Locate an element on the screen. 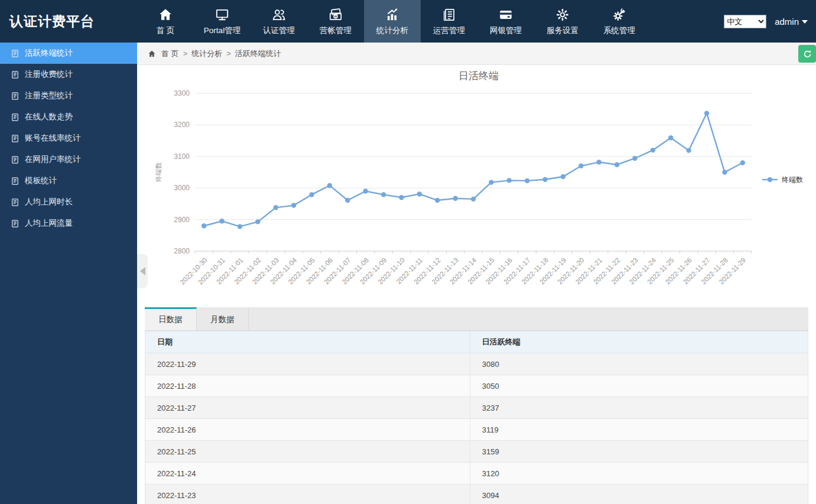 The image size is (816, 504). bank-card-icon is located at coordinates (506, 15).